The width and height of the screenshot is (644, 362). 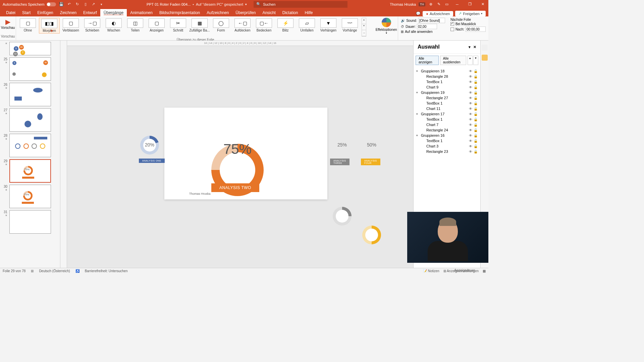 What do you see at coordinates (328, 25) in the screenshot?
I see `transition-verhngen: ▼Verhängen` at bounding box center [328, 25].